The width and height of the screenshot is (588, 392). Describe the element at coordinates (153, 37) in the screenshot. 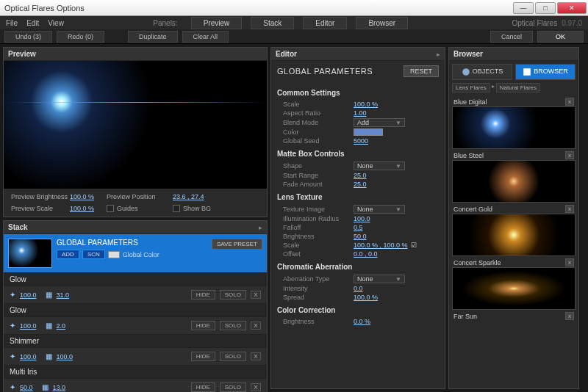

I see `duplicate-button: Duplicate` at that location.